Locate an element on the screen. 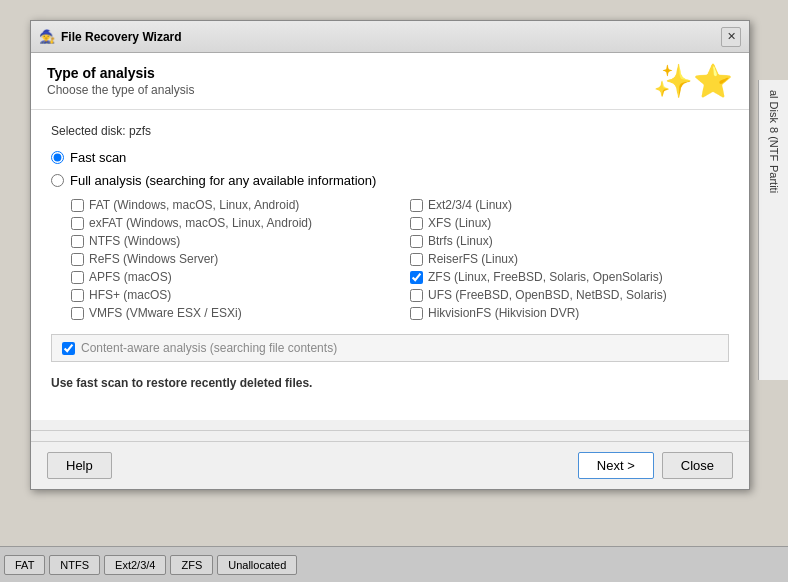 This screenshot has width=788, height=582. fs-refs: ReFS (Windows Server) is located at coordinates (230, 259).